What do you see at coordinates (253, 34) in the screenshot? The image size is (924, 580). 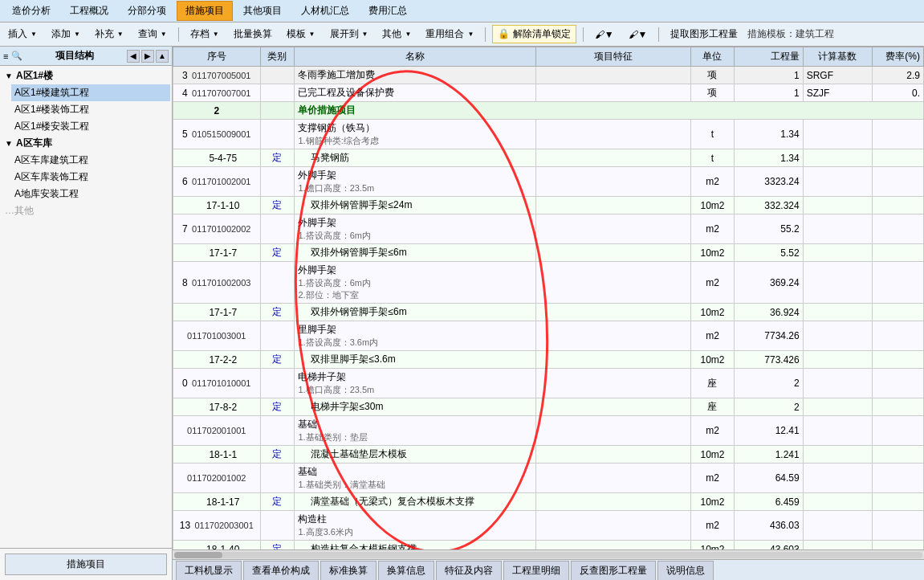 I see `batch-calc-button: 批量换算` at bounding box center [253, 34].